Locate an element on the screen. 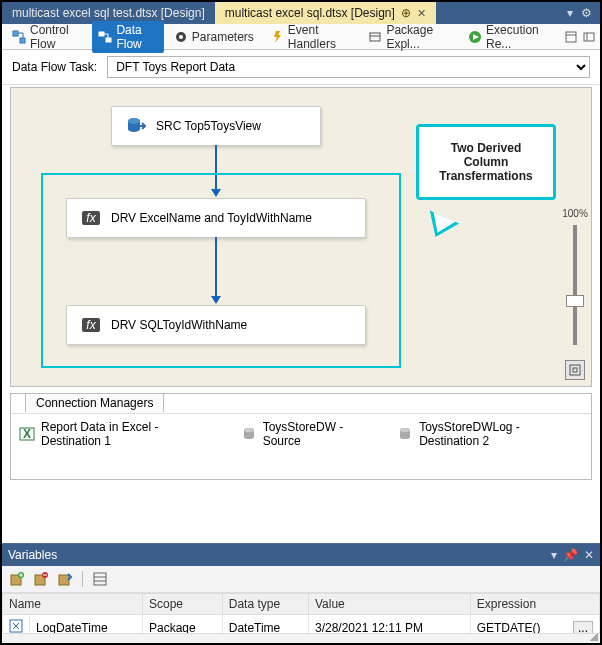 The image size is (602, 645). excel-connection-icon: X is located at coordinates (27, 434).